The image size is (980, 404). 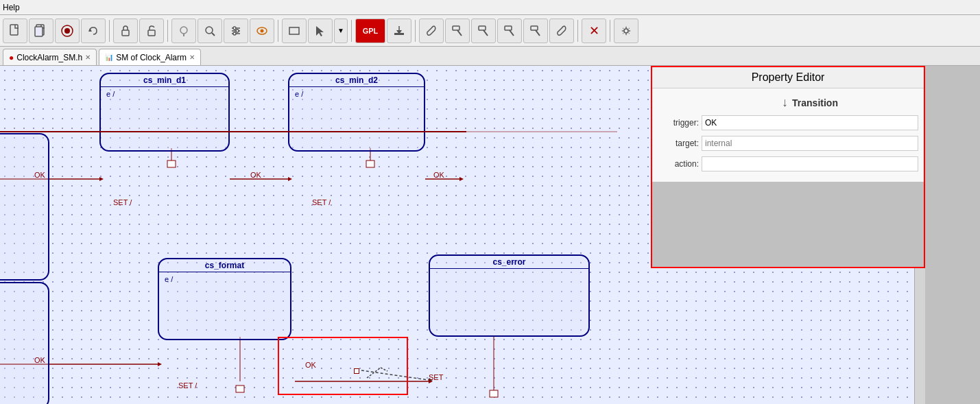 What do you see at coordinates (457, 31) in the screenshot?
I see `hammer1-button` at bounding box center [457, 31].